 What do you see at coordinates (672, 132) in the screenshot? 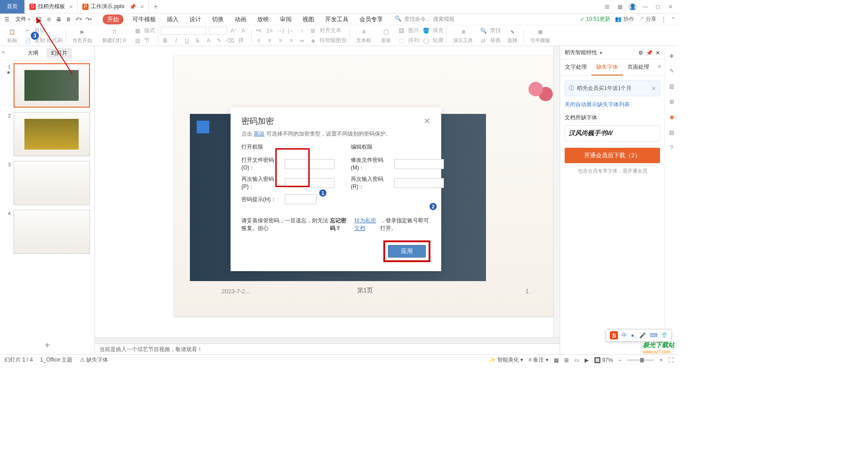
I see `side-tool-6-icon: ▤` at bounding box center [672, 132].